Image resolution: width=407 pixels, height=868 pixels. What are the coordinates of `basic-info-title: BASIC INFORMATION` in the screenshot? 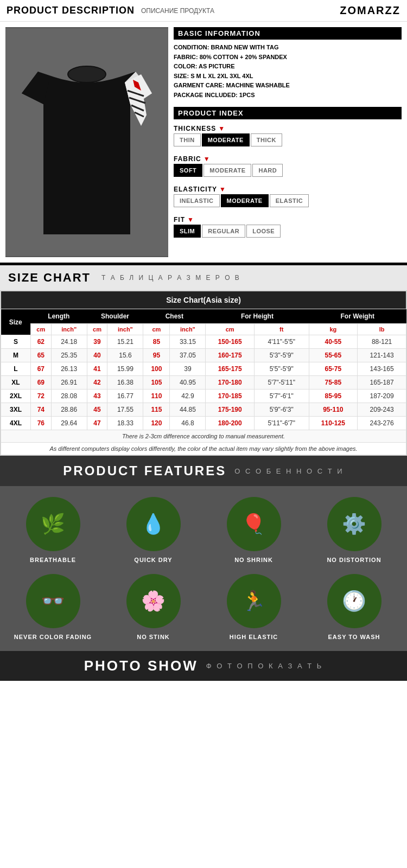 It's located at (288, 34).